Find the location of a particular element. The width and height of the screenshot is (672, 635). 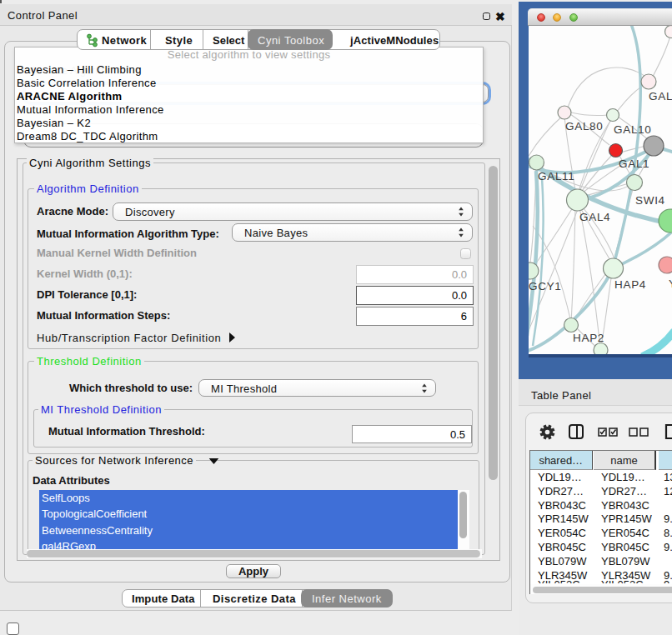

svg-text: GAL80 is located at coordinates (584, 127).